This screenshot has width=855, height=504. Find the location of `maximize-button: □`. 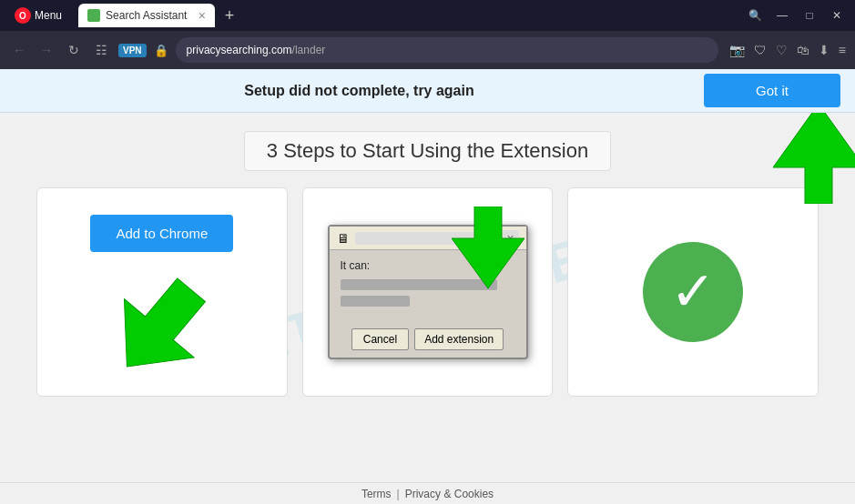

maximize-button: □ is located at coordinates (809, 15).